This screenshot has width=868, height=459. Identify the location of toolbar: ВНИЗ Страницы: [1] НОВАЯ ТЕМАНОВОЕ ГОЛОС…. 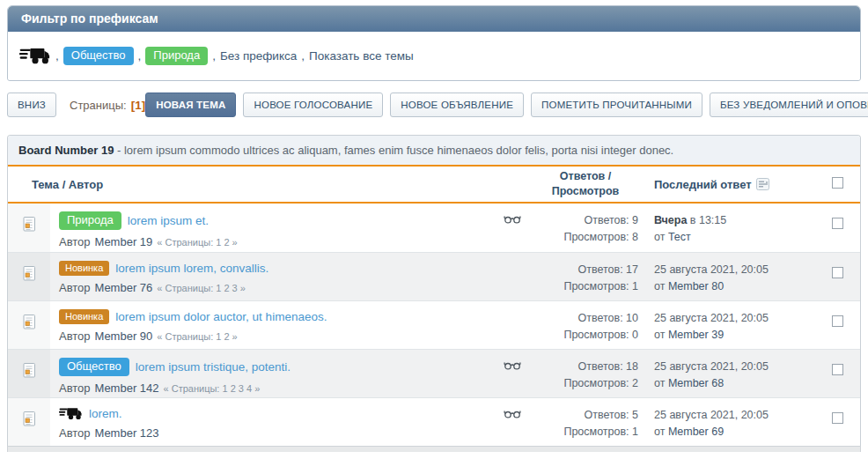
(434, 105).